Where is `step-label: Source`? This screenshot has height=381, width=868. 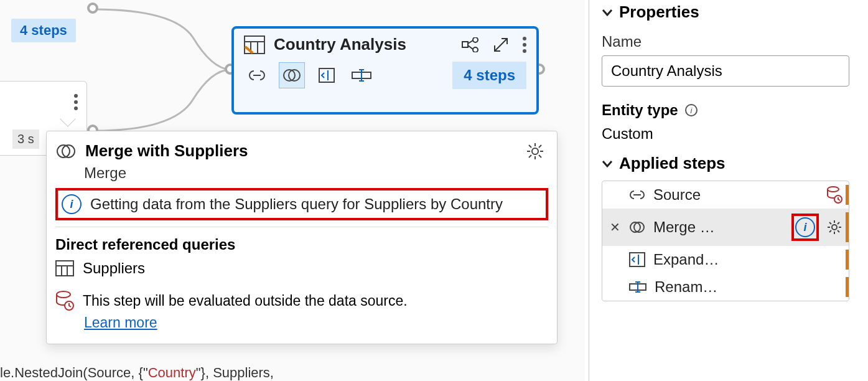 step-label: Source is located at coordinates (736, 195).